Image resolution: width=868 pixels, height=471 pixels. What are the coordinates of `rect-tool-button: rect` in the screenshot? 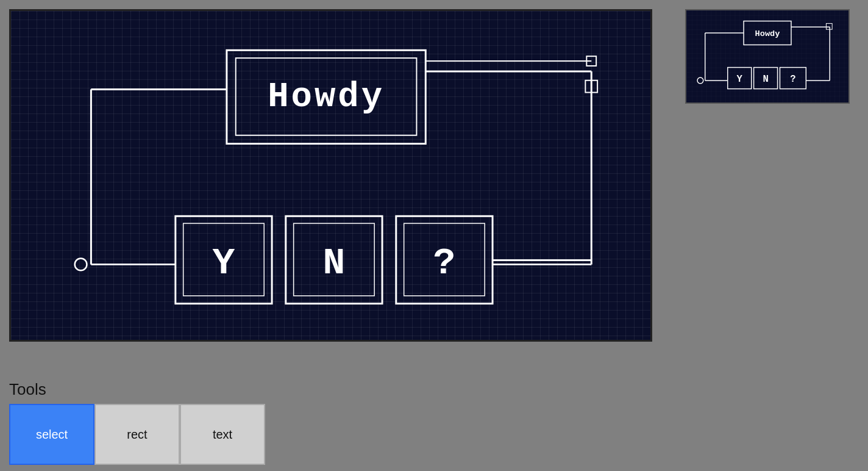 It's located at (137, 434).